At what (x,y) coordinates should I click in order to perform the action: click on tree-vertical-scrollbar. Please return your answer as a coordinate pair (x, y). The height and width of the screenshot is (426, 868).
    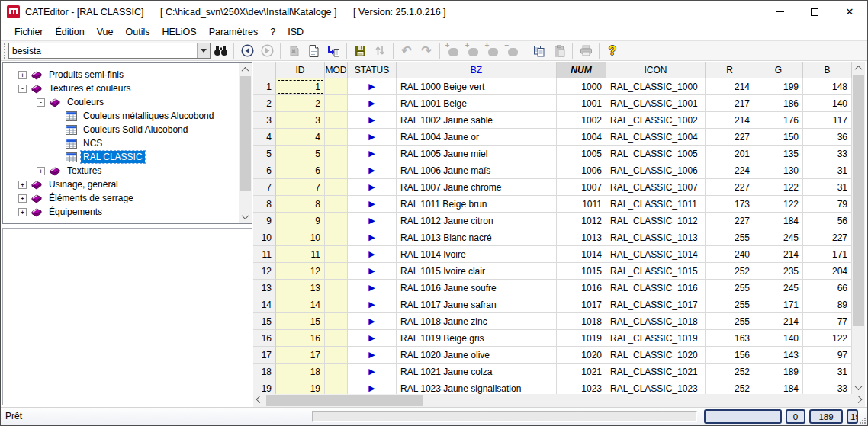
    Looking at the image, I should click on (246, 143).